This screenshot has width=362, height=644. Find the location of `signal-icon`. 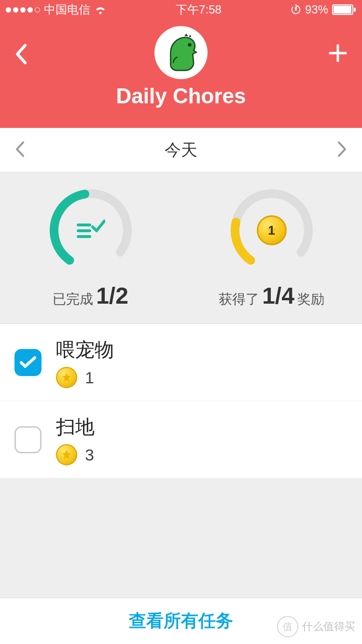

signal-icon is located at coordinates (23, 10).